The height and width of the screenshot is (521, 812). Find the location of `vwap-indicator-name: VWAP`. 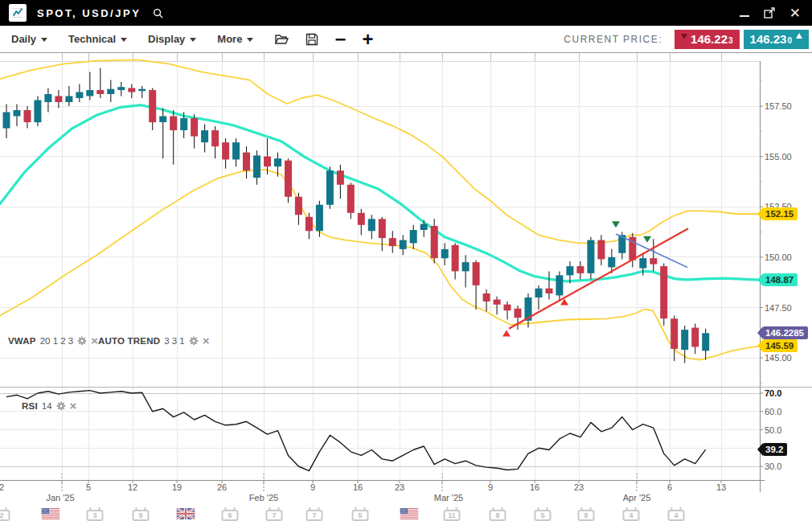

vwap-indicator-name: VWAP is located at coordinates (23, 341).